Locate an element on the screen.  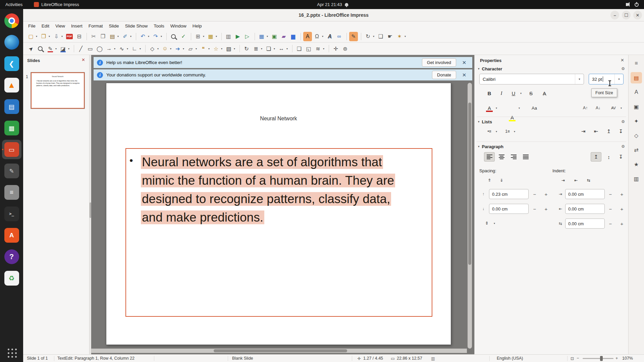
slide-title-text: Neural Network is located at coordinates (278, 119).